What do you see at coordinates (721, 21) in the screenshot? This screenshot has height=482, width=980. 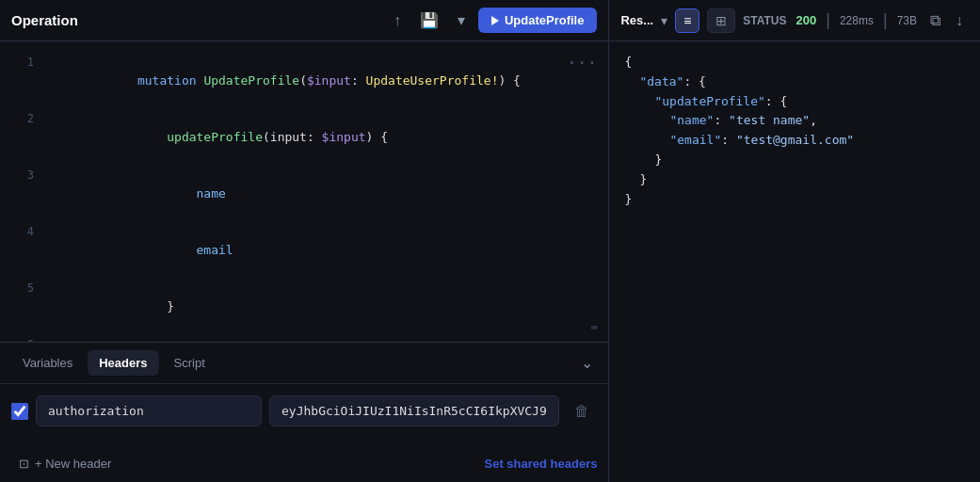 I see `grid-view-button: ⊞` at bounding box center [721, 21].